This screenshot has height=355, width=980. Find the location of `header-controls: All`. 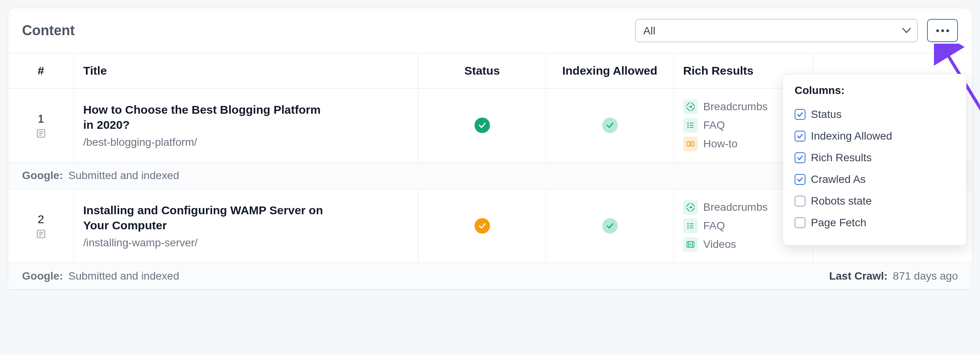

header-controls: All is located at coordinates (797, 31).